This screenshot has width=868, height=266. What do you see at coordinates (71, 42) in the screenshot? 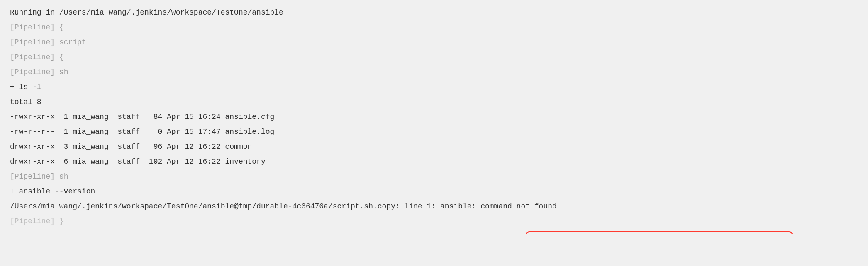
I see `pipeline-rest: script` at bounding box center [71, 42].